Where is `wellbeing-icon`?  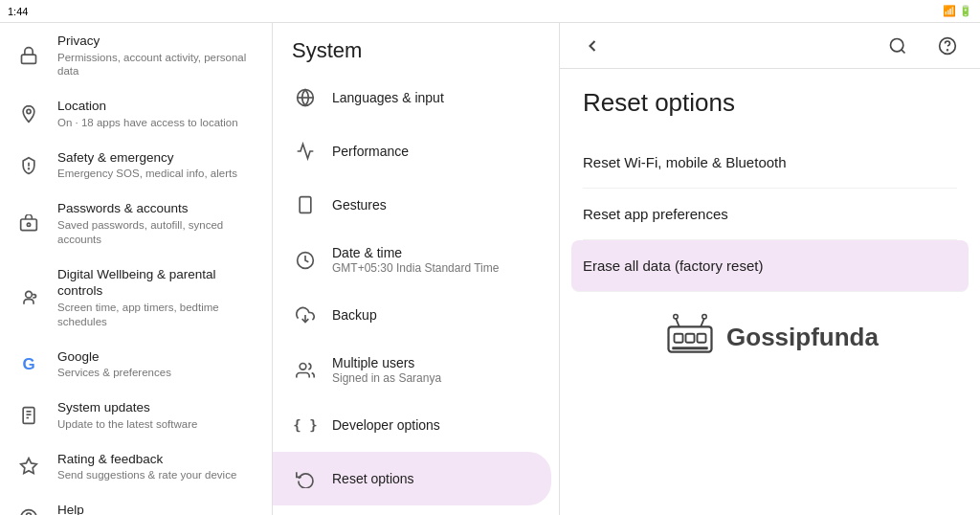 wellbeing-icon is located at coordinates (29, 298).